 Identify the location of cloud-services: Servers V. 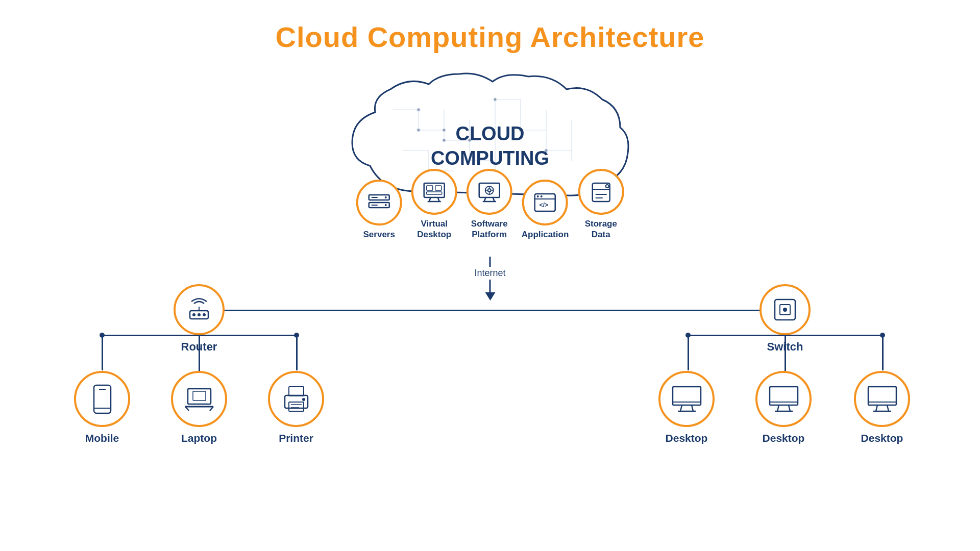
(490, 204).